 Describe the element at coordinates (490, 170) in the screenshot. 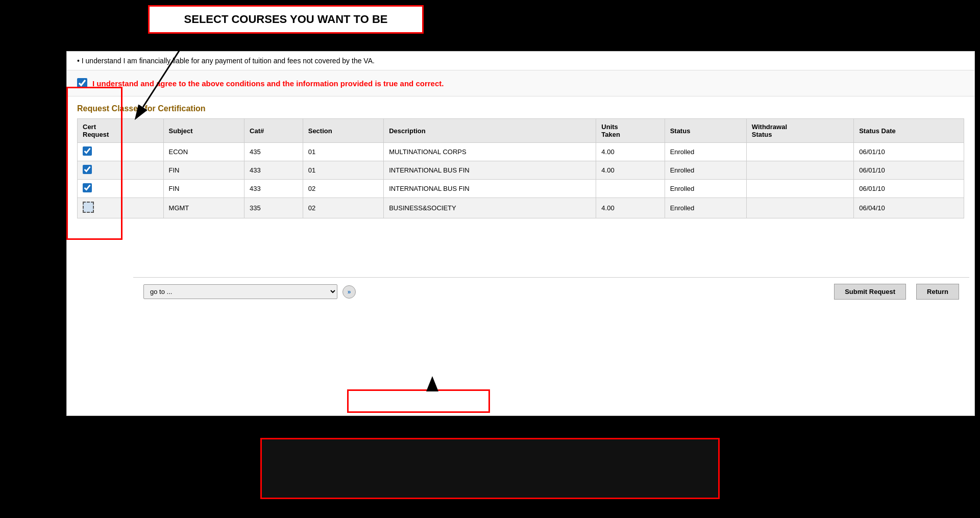

I see `row-1-description: INTERNATIONAL BUS FIN` at that location.